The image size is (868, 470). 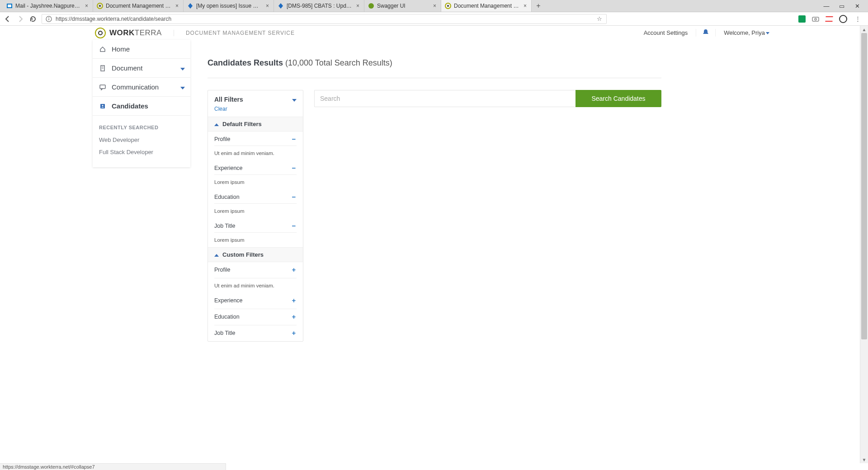 What do you see at coordinates (113, 466) in the screenshot?
I see `browser-status-bar: https://dmsstage.workterra.net/#collapse…` at bounding box center [113, 466].